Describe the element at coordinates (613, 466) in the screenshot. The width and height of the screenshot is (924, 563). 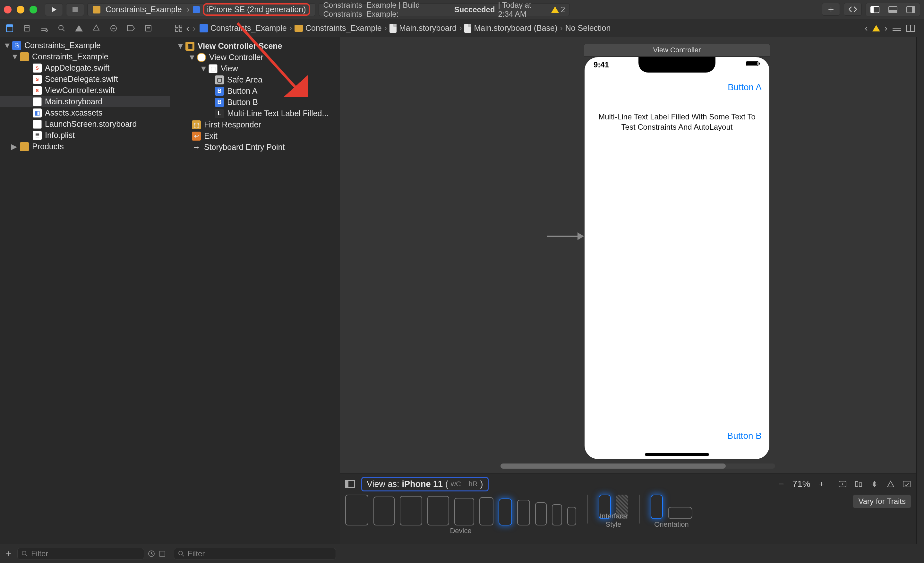
I see `scrollbar-thumb` at that location.